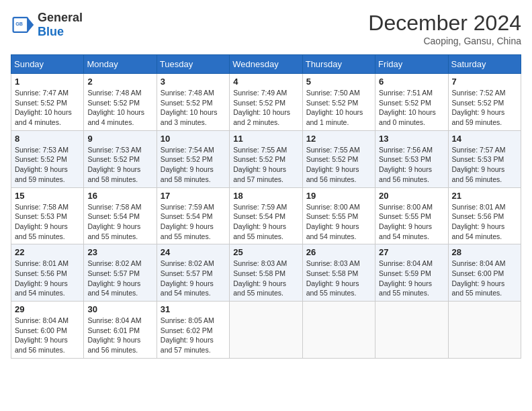  What do you see at coordinates (445, 23) in the screenshot?
I see `month-title: December 2024` at bounding box center [445, 23].